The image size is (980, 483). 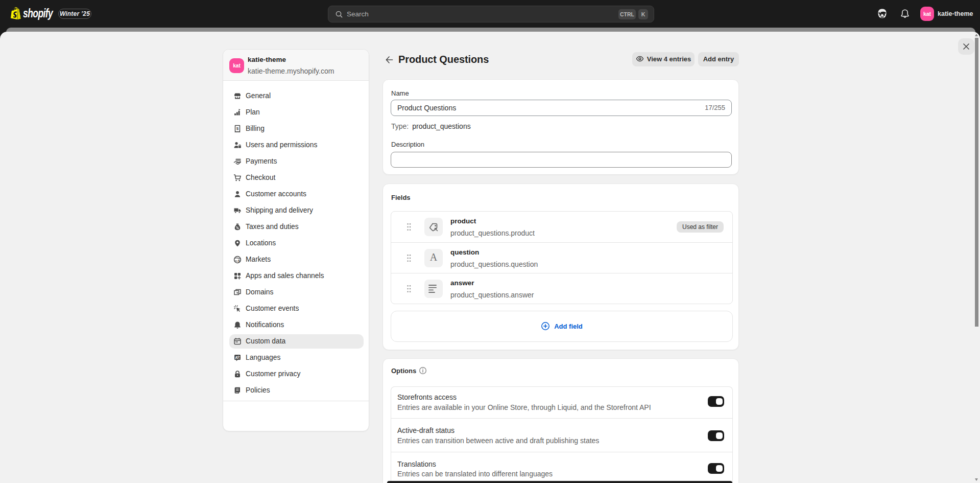 I want to click on svg-text: 文, so click(x=239, y=357).